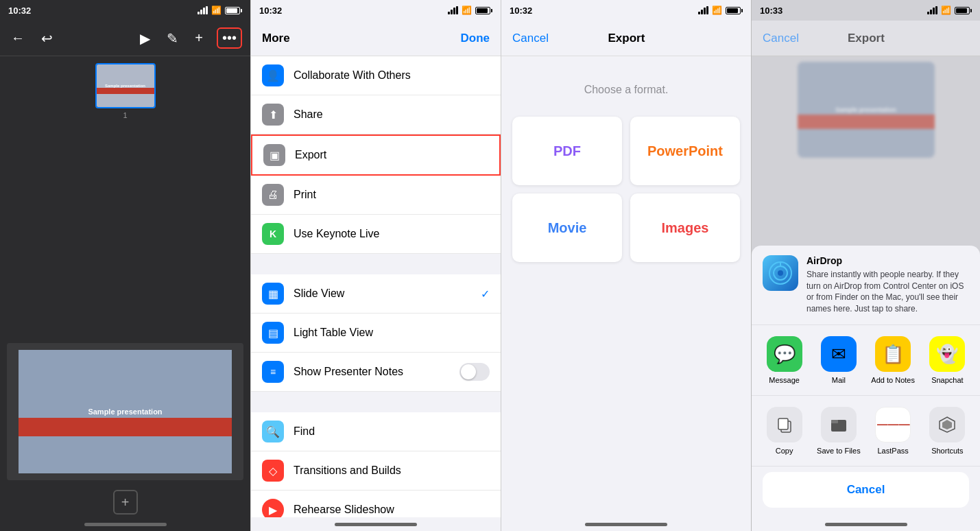  What do you see at coordinates (125, 38) in the screenshot?
I see `toolbar: ← ↩ ▶ ✎ + •••` at bounding box center [125, 38].